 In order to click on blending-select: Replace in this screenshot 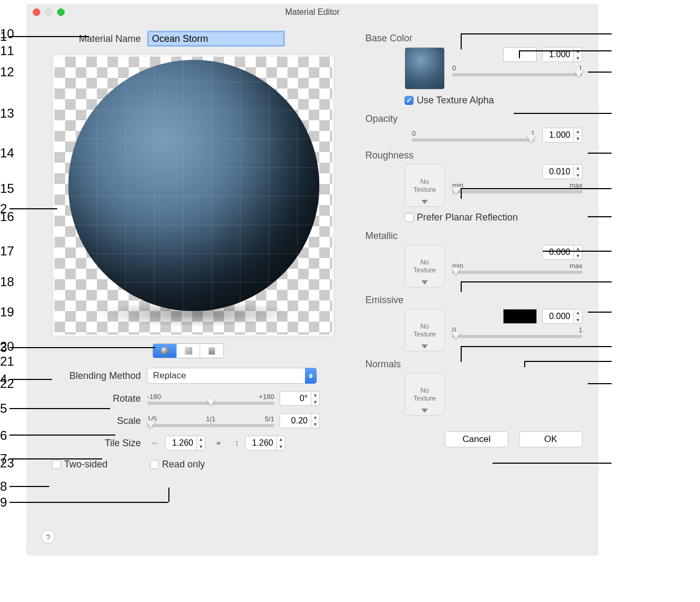, I will do `click(232, 376)`.